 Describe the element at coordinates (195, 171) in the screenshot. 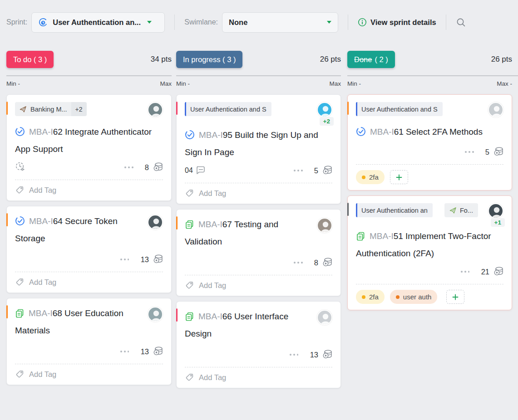

I see `comments-indicator: 04` at that location.